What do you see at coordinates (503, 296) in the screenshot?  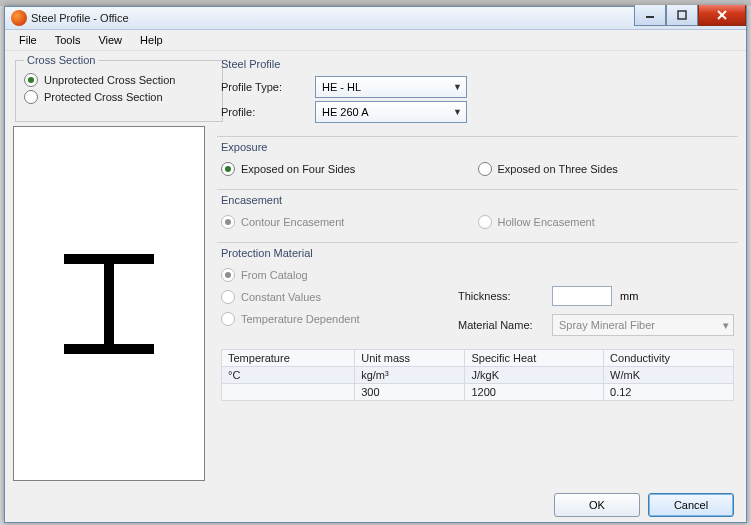 I see `thickness-label: Thickness:` at bounding box center [503, 296].